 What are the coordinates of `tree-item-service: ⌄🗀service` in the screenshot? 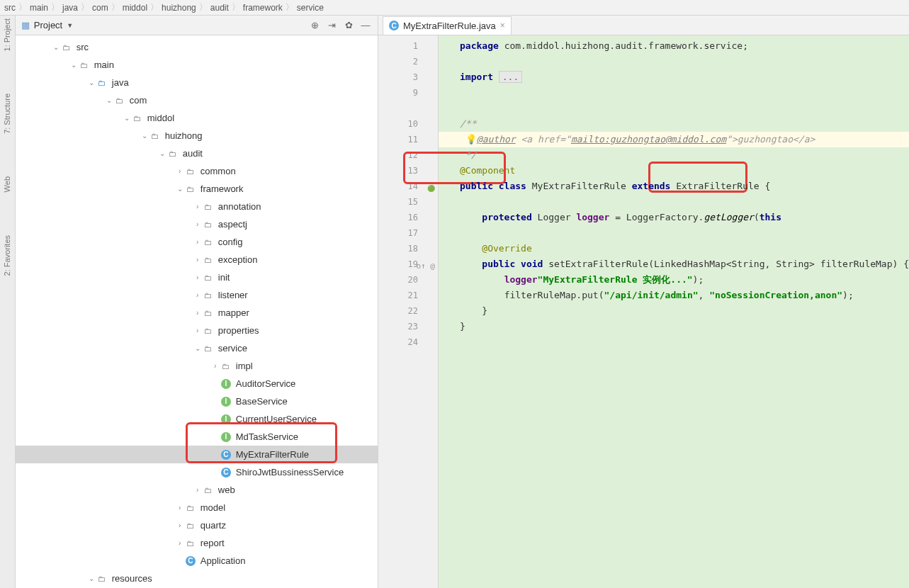 It's located at (197, 349).